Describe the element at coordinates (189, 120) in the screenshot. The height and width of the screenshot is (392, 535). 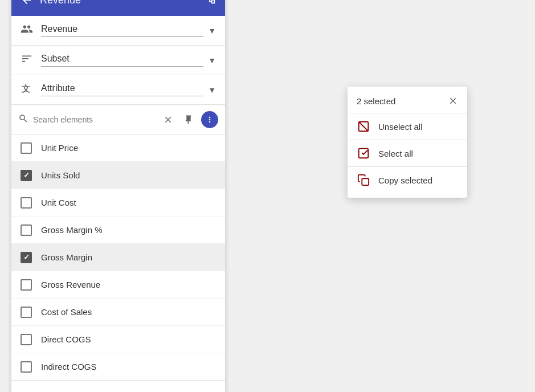
I see `pin-button` at that location.